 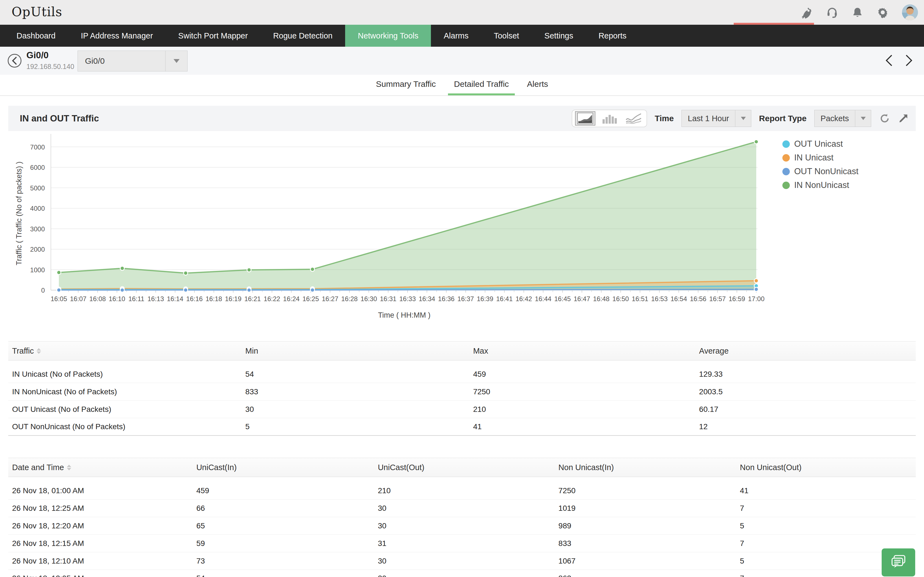 What do you see at coordinates (350, 299) in the screenshot?
I see `svg-text: 16:28` at bounding box center [350, 299].